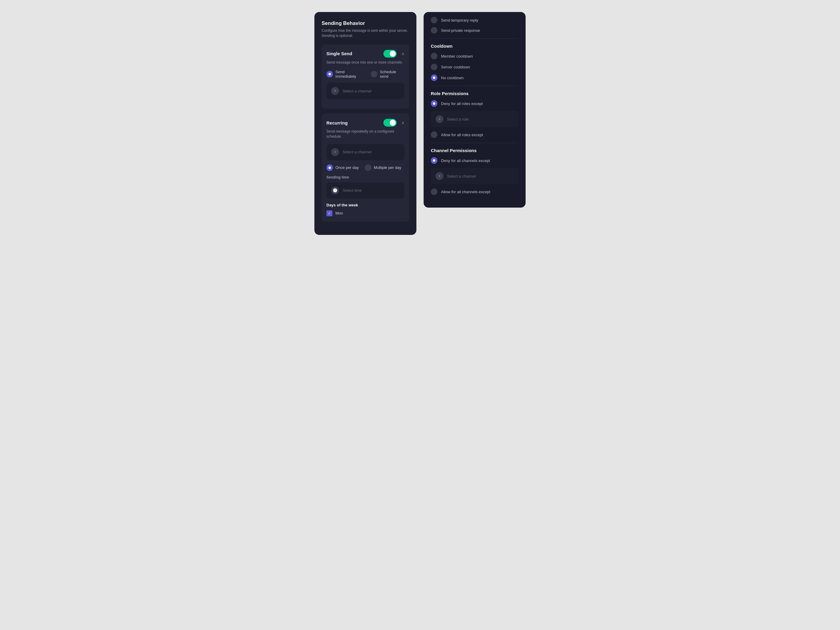 The height and width of the screenshot is (630, 840). I want to click on channel-permissions-select: + Select a channel, so click(475, 176).